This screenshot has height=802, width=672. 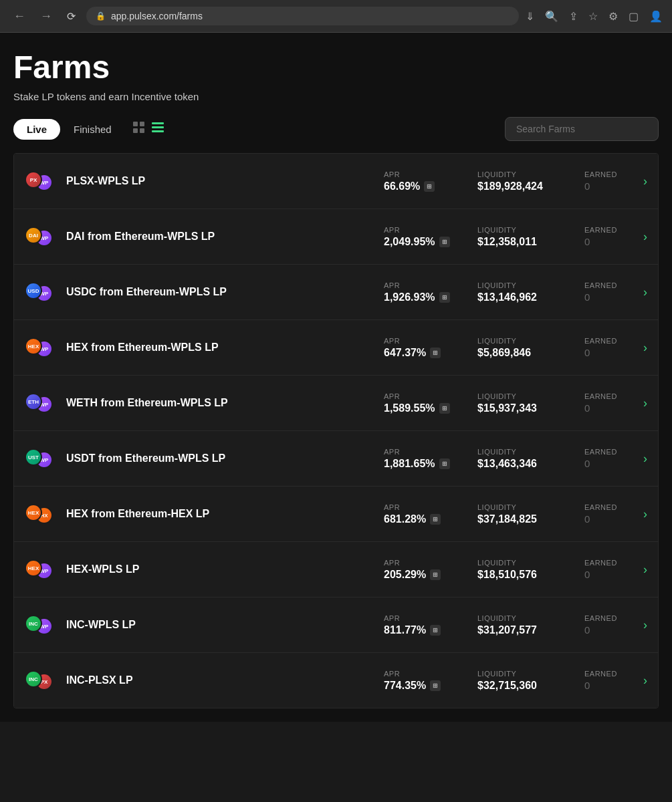 I want to click on token-a-icon: INC, so click(x=33, y=679).